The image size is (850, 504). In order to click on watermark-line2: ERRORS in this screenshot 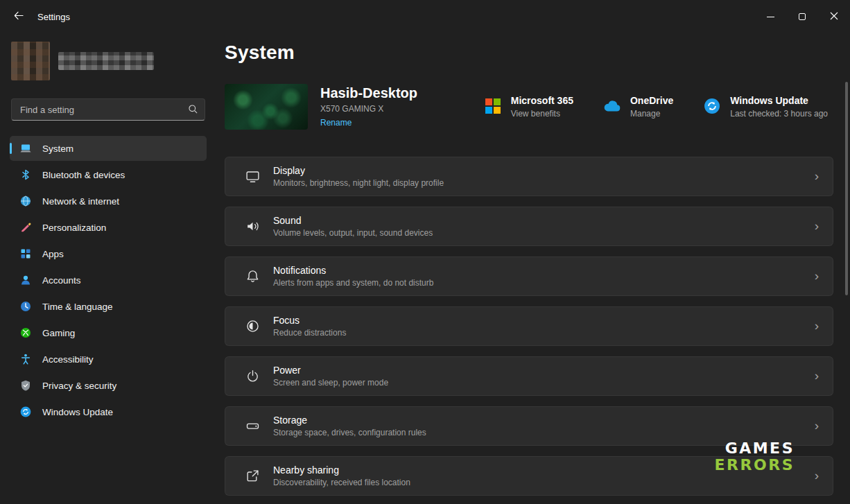, I will do `click(754, 465)`.